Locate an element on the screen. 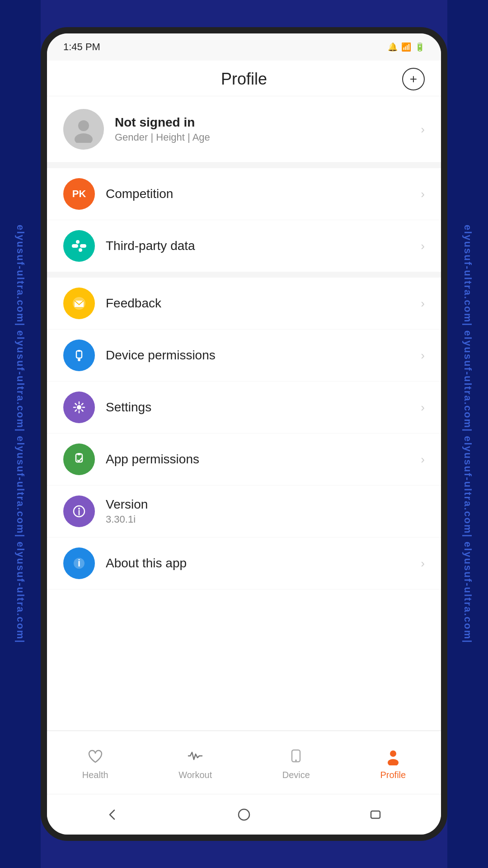  recents-button is located at coordinates (375, 815).